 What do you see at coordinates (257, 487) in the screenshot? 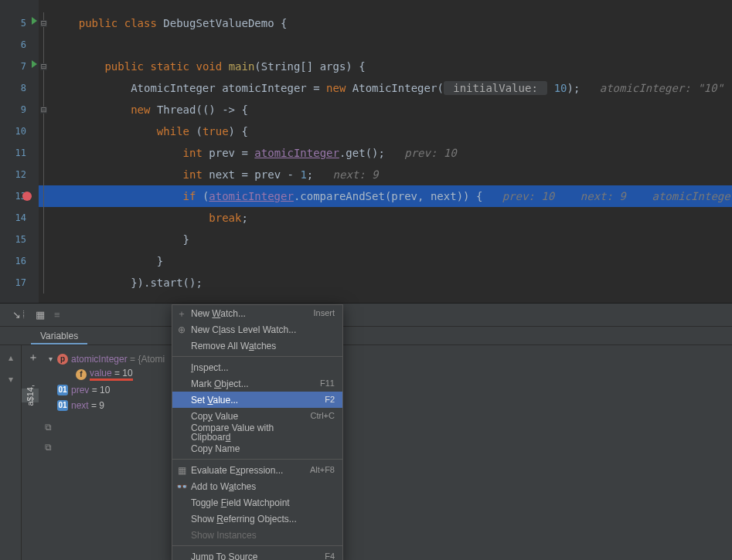
I see `menu-item: 👓Add to Watches` at bounding box center [257, 487].